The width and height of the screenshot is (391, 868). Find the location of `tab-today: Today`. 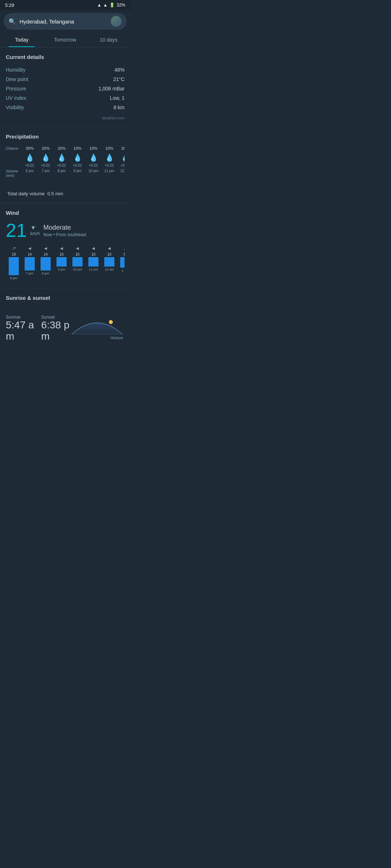

tab-today: Today is located at coordinates (22, 40).